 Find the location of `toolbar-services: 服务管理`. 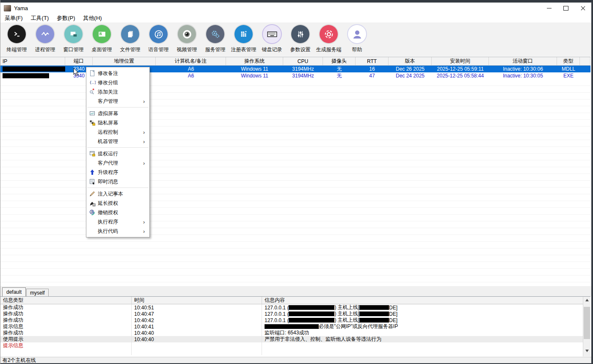

toolbar-services: 服务管理 is located at coordinates (215, 39).